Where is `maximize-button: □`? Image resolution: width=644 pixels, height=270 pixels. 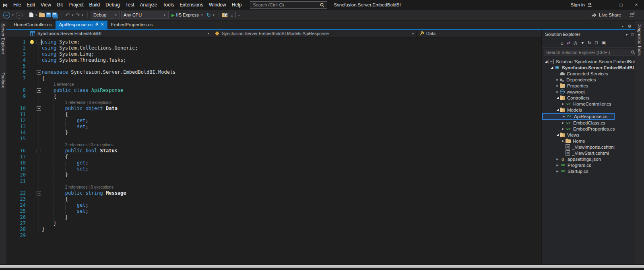
maximize-button: □ is located at coordinates (621, 5).